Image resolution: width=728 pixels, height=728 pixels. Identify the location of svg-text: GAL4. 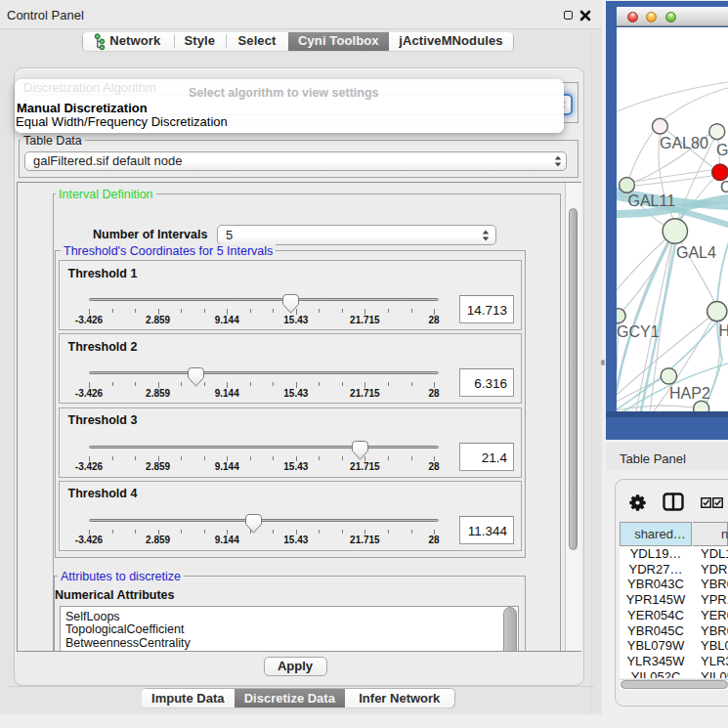
(696, 252).